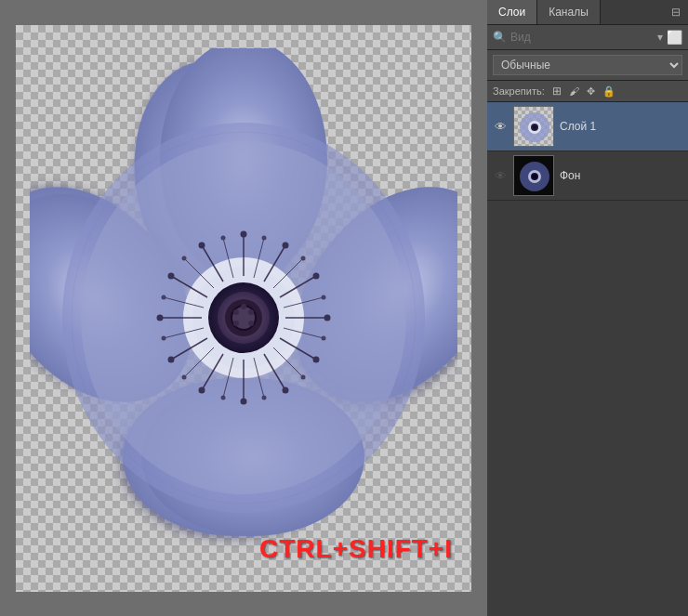  I want to click on lock-brush-icon: 🖌, so click(575, 91).